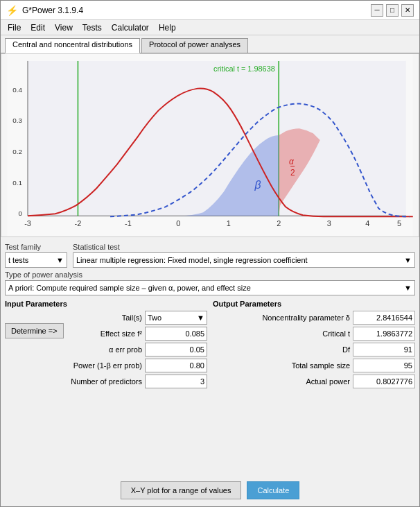  What do you see at coordinates (36, 260) in the screenshot?
I see `test-family-dropdown: t tests ▼` at bounding box center [36, 260].